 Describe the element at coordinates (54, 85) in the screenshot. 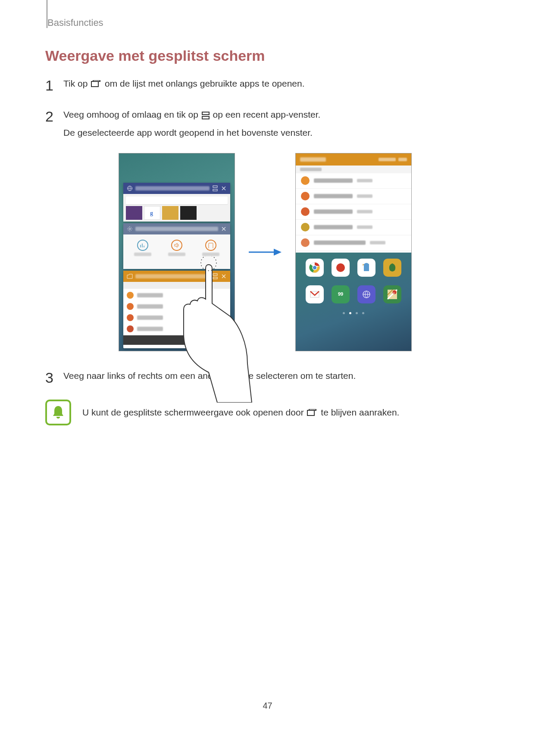

I see `step-1-number: 1` at that location.